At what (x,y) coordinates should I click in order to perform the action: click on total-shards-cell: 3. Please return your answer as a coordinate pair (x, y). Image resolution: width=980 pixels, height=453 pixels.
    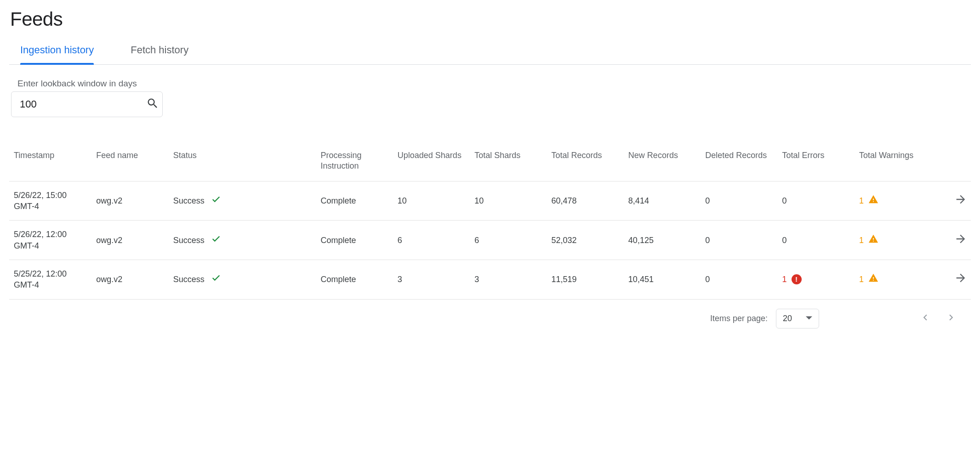
    Looking at the image, I should click on (509, 279).